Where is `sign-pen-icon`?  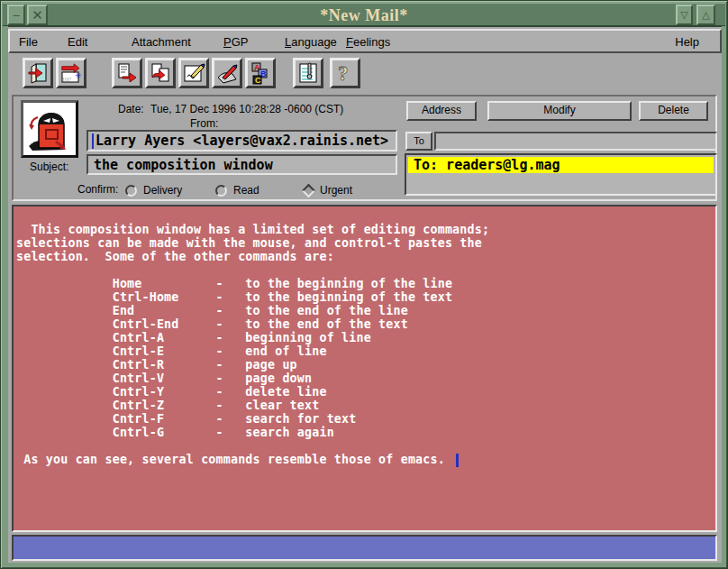 sign-pen-icon is located at coordinates (194, 73).